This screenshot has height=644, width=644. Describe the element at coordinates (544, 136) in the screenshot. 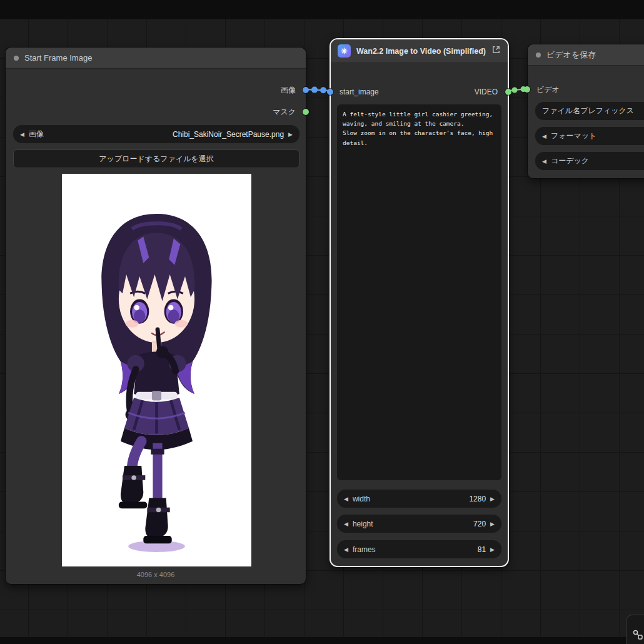

I see `format-prev-arrow-icon: ◀` at that location.